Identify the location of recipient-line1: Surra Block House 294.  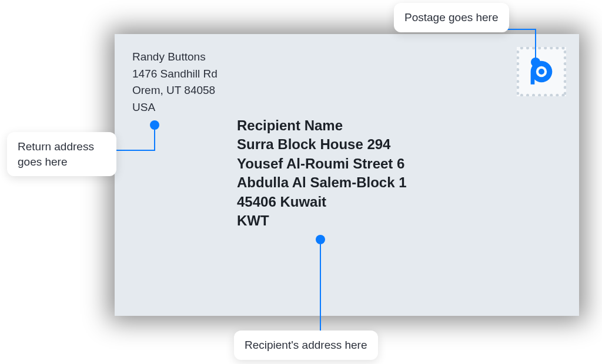
(322, 144).